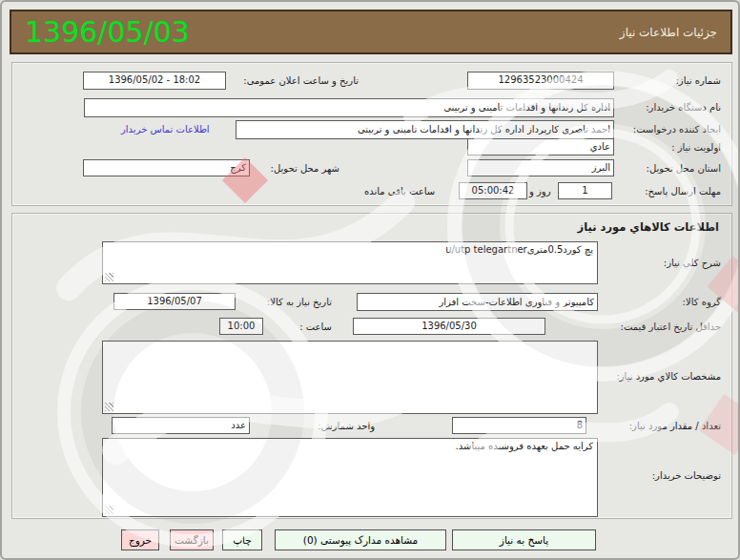 The width and height of the screenshot is (740, 560). Describe the element at coordinates (477, 301) in the screenshot. I see `goods-group-field: کامپیوتر و فناوری اطلاعات-سخت افزار` at that location.